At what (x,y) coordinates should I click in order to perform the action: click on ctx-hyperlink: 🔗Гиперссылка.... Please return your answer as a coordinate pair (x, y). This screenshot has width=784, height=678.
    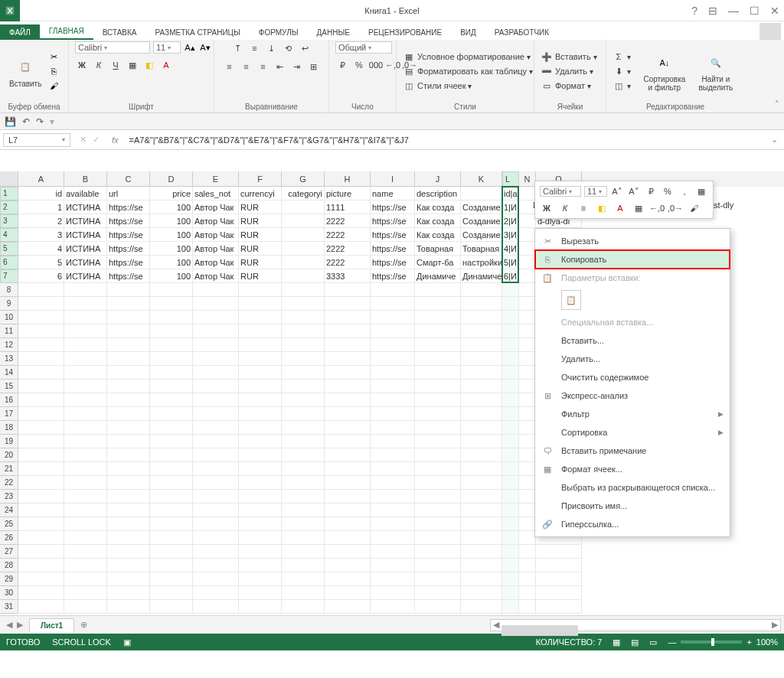
    Looking at the image, I should click on (632, 524).